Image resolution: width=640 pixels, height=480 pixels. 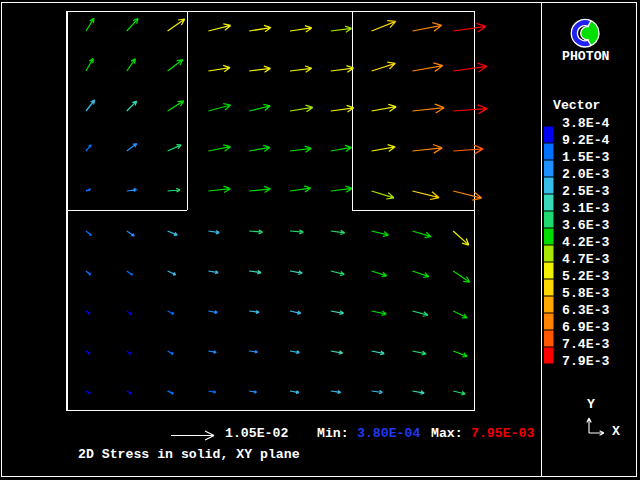 What do you see at coordinates (586, 294) in the screenshot?
I see `svg-text: 5.8E-3` at bounding box center [586, 294].